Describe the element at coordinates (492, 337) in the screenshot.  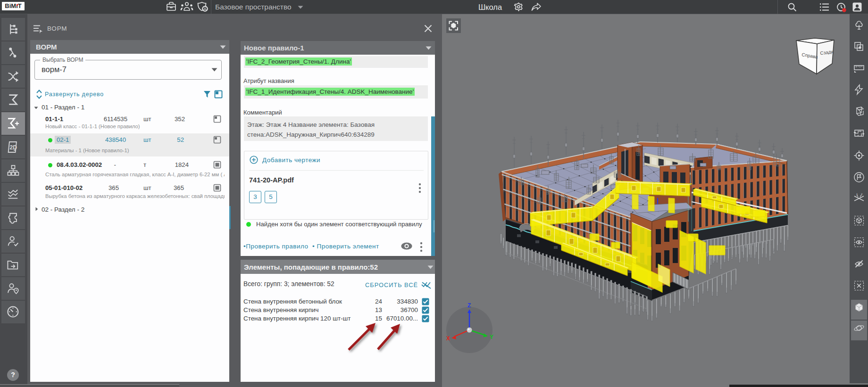
I see `svg-text: Y` at that location.